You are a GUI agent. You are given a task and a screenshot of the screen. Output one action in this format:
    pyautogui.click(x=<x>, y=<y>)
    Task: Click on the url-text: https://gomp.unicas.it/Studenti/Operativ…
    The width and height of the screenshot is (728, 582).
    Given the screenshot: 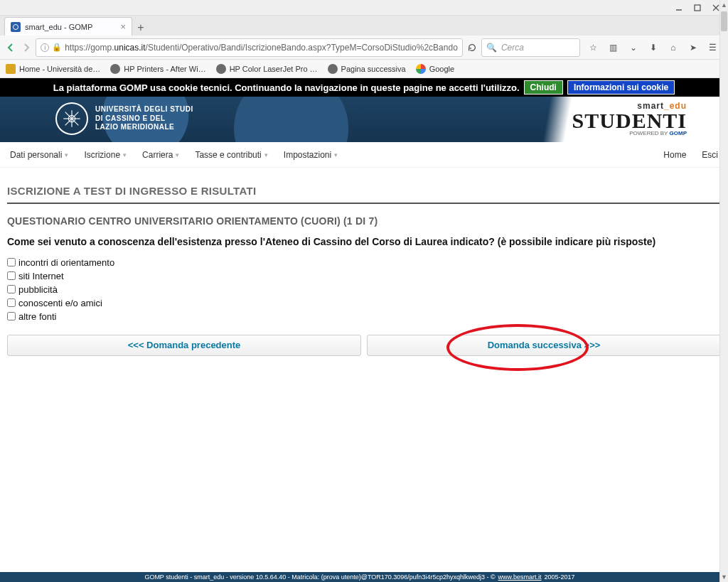 What is the action you would take?
    pyautogui.click(x=262, y=48)
    